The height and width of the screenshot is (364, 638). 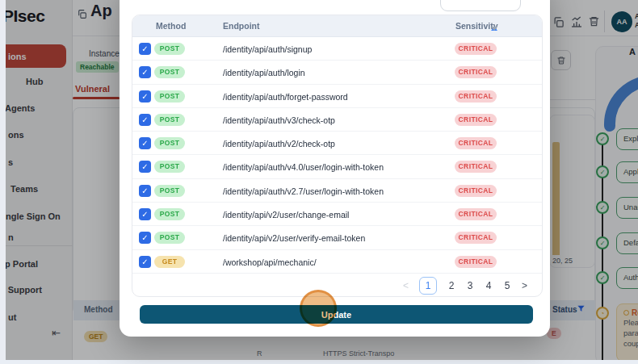 What do you see at coordinates (279, 144) in the screenshot?
I see `endpoint-path: /identity/api/auth/v2/check-otp` at bounding box center [279, 144].